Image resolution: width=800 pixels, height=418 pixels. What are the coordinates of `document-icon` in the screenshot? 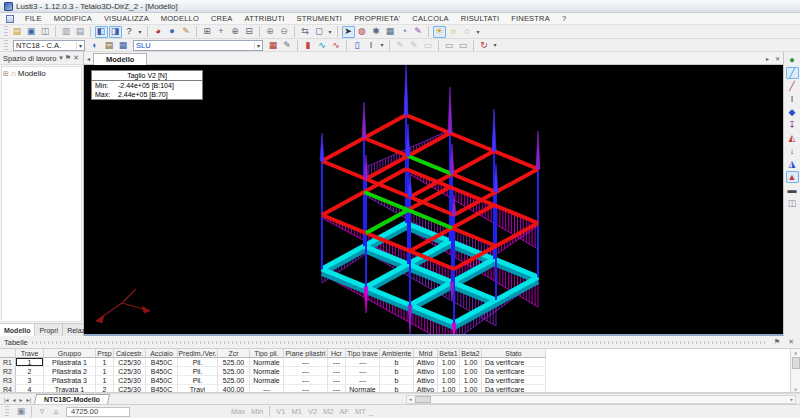 It's located at (10, 19).